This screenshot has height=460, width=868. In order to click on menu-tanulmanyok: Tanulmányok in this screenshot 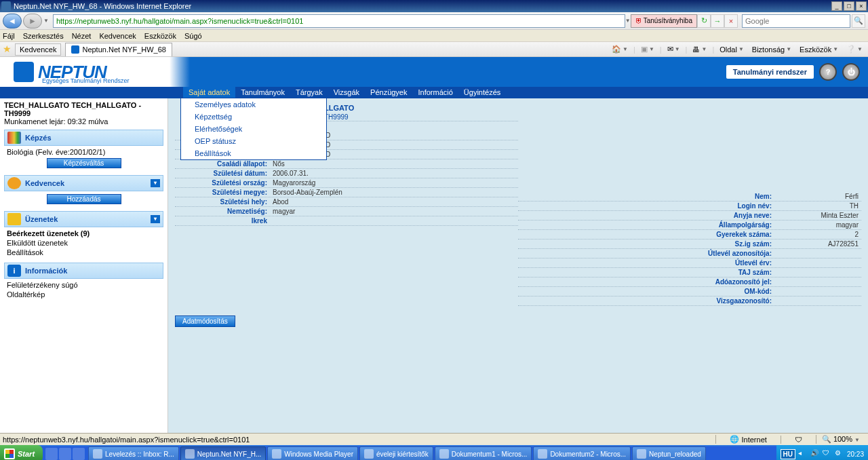, I will do `click(263, 92)`.